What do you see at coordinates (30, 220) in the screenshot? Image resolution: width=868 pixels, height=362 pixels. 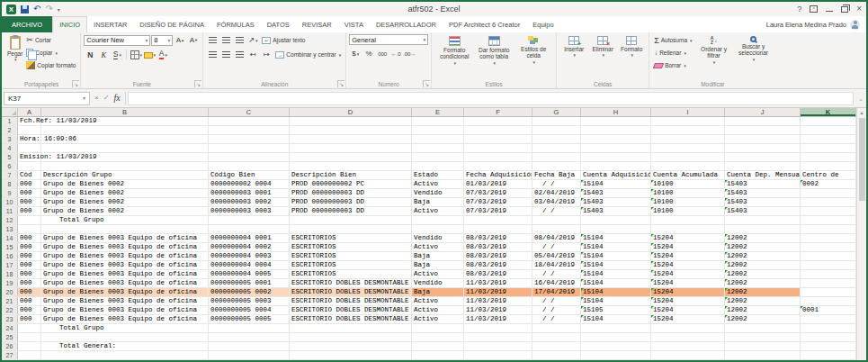 I see `cell-A12` at bounding box center [30, 220].